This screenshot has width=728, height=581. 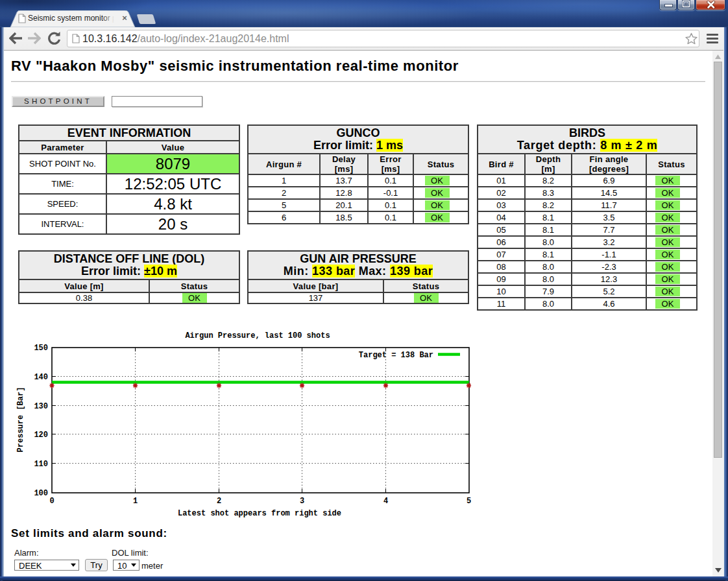 What do you see at coordinates (396, 355) in the screenshot?
I see `svg-text: Target = 138 Bar` at bounding box center [396, 355].